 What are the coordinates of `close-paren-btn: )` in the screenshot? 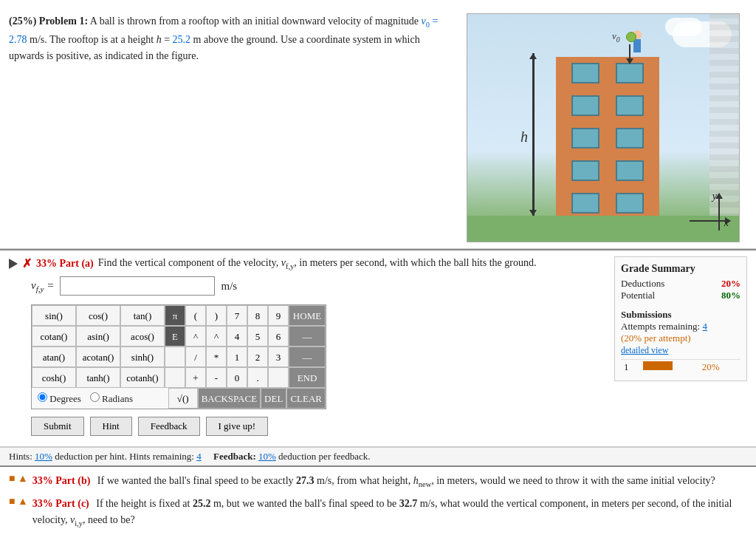 It's located at (216, 315).